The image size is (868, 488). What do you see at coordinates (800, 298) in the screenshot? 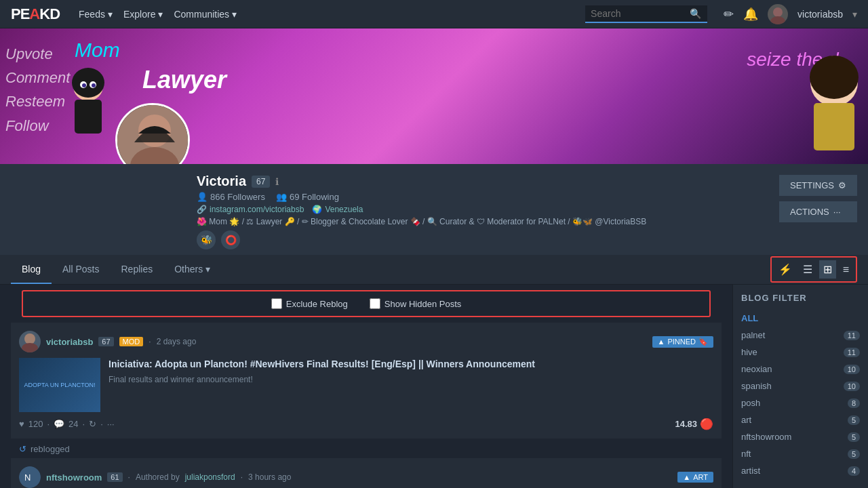
I see `blog-filter-title: BLOG FILTER` at bounding box center [800, 298].